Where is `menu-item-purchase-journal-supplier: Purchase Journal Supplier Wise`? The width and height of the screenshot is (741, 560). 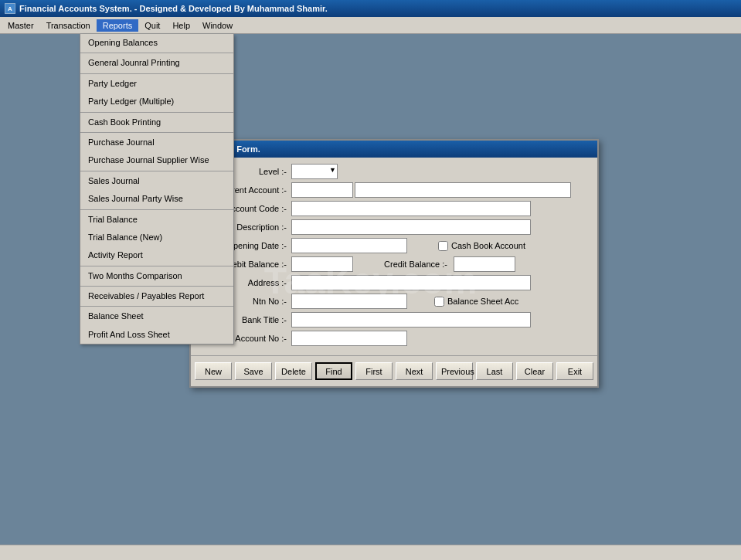 menu-item-purchase-journal-supplier: Purchase Journal Supplier Wise is located at coordinates (157, 161).